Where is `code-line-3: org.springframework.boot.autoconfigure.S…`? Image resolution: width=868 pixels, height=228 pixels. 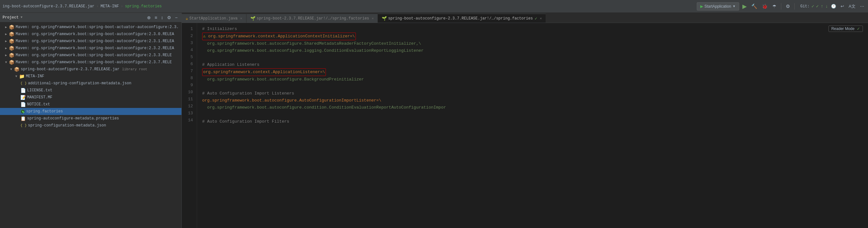 code-line-3: org.springframework.boot.autoconfigure.S… is located at coordinates (532, 44).